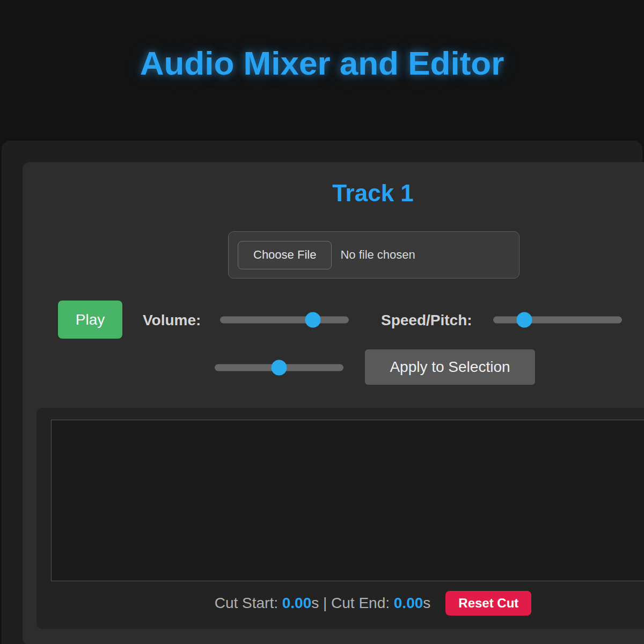  I want to click on cut-start-unit: s, so click(315, 603).